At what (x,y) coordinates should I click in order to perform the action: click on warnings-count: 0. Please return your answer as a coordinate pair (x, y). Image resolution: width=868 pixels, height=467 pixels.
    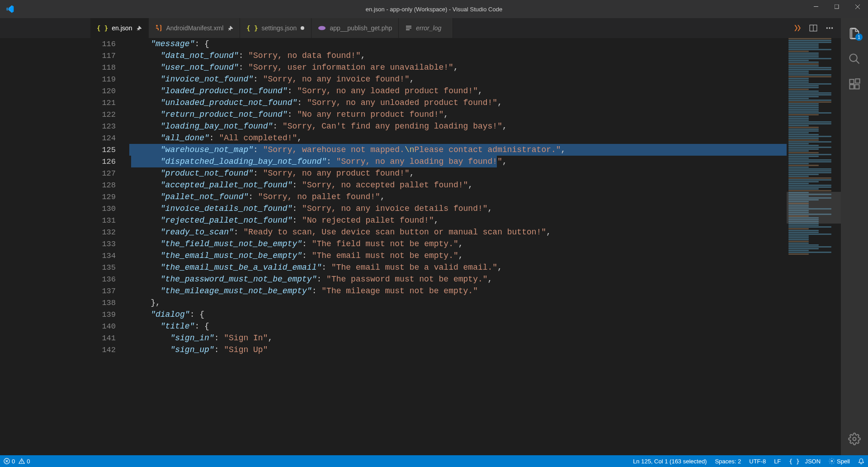
    Looking at the image, I should click on (28, 462).